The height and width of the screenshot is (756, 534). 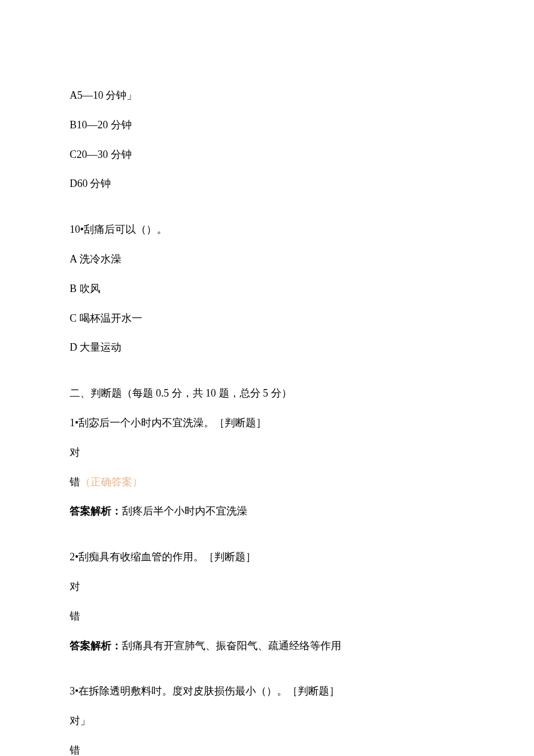 I want to click on q10-option-a-text: A 洗冷水澡, so click(x=95, y=259).